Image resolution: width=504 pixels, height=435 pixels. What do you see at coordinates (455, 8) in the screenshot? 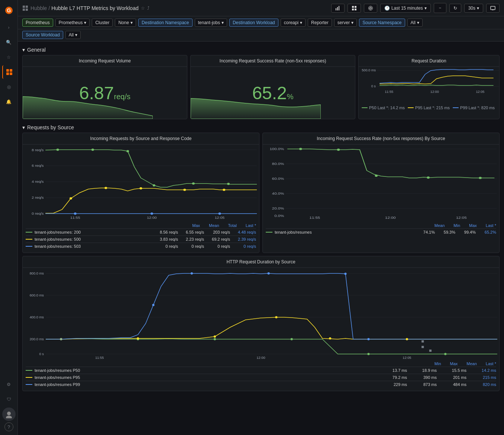
I see `refresh-btn: ↻` at bounding box center [455, 8].